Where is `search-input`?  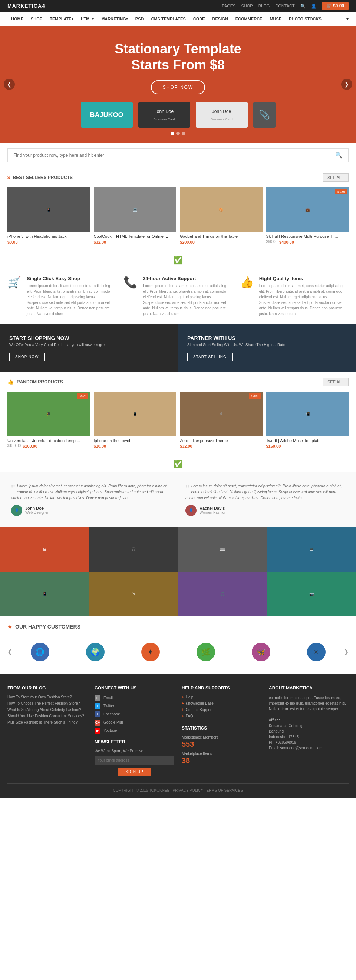 search-input is located at coordinates (174, 155).